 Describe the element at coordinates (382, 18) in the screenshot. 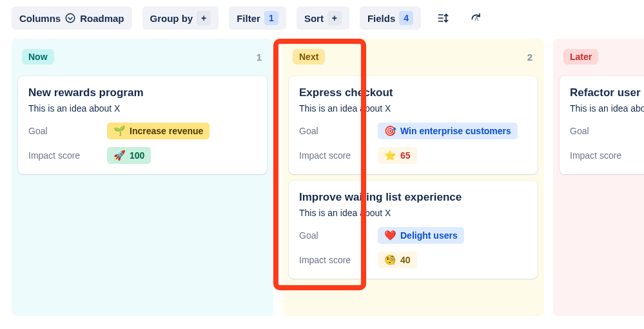

I see `fields-label: Fields` at that location.